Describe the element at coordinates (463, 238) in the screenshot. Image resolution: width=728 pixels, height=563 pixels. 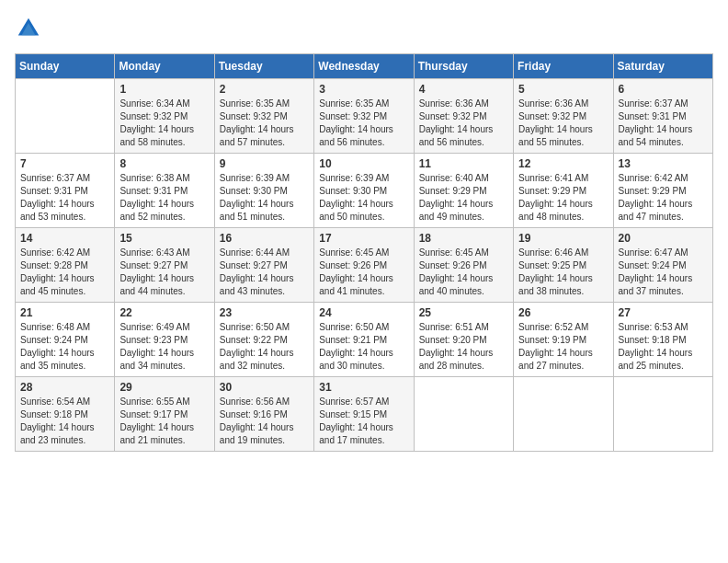
I see `day-number: 18` at that location.